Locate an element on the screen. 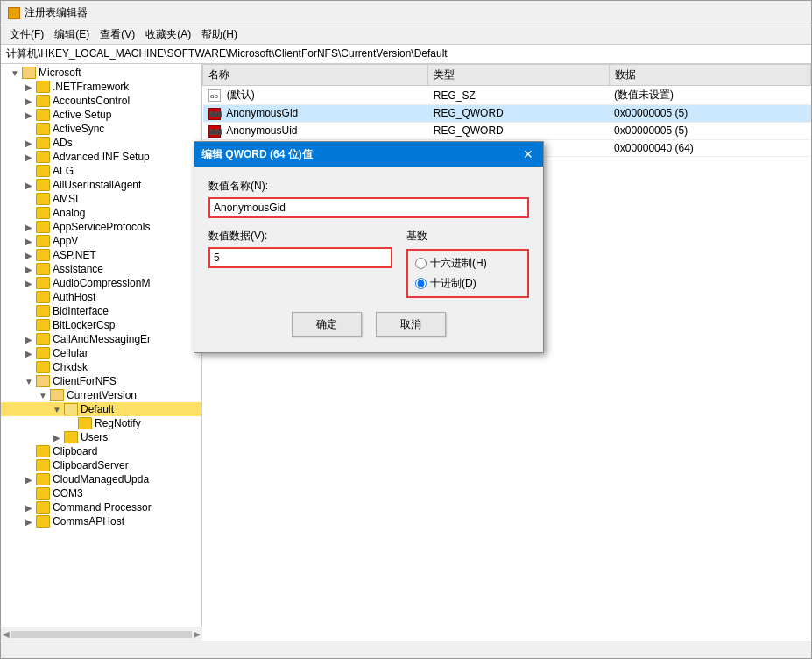  tree-label: Clipboard is located at coordinates (75, 451).